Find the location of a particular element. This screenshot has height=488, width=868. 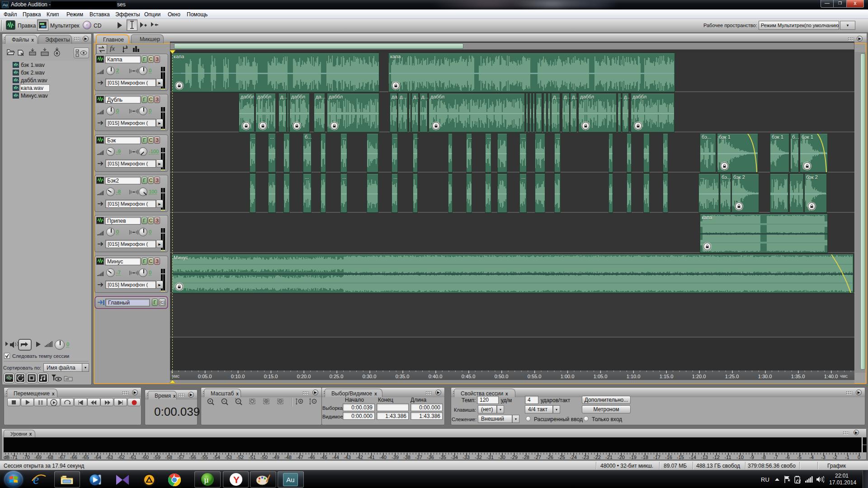

svg-text: µ is located at coordinates (206, 480).